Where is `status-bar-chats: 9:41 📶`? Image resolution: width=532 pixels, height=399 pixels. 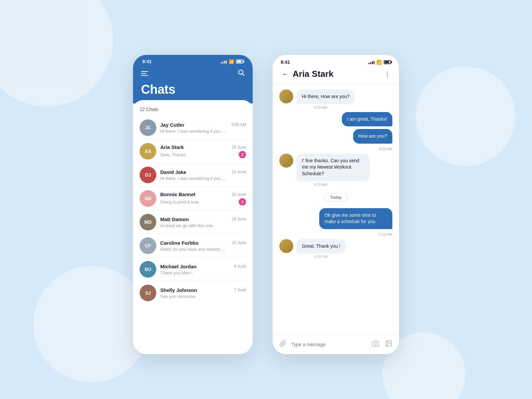 status-bar-chats: 9:41 📶 is located at coordinates (193, 60).